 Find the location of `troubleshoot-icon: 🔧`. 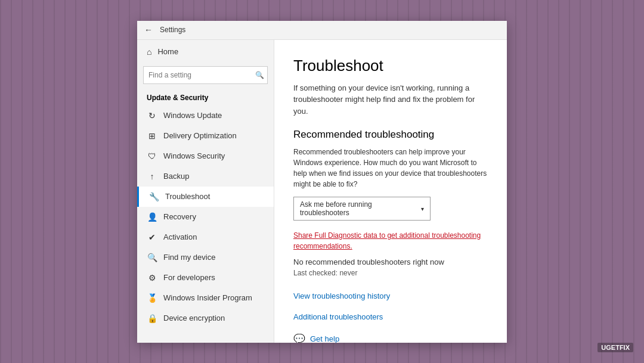

troubleshoot-icon: 🔧 is located at coordinates (154, 197).